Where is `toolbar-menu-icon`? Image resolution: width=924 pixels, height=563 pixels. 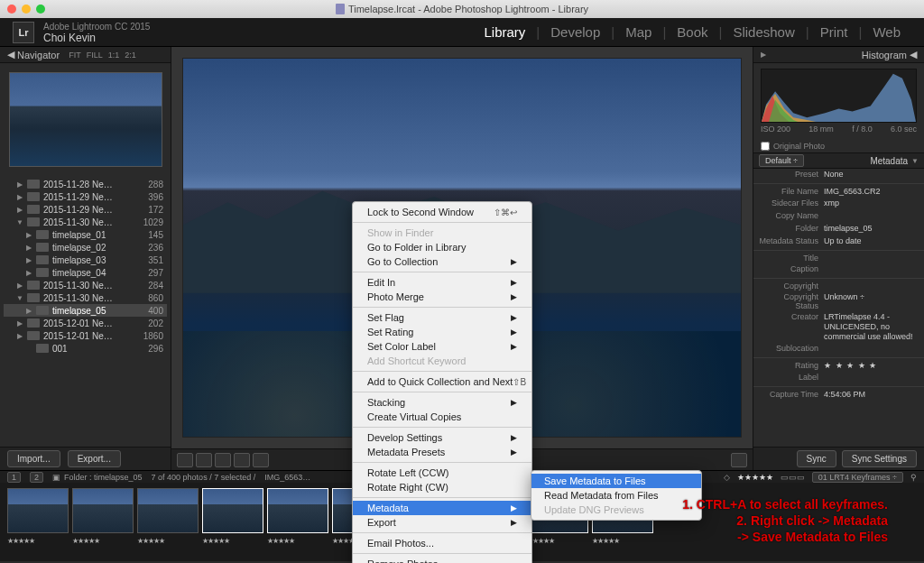
toolbar-menu-icon is located at coordinates (739, 460).